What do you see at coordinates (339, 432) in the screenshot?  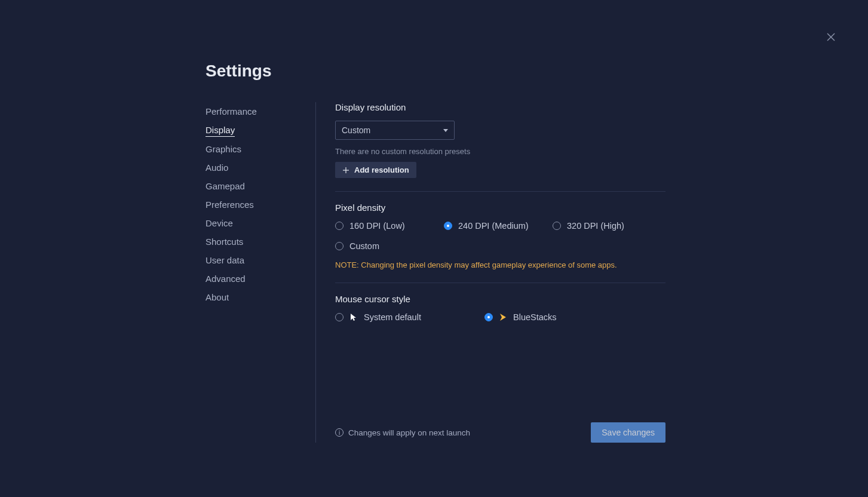 I see `info-icon: i` at bounding box center [339, 432].